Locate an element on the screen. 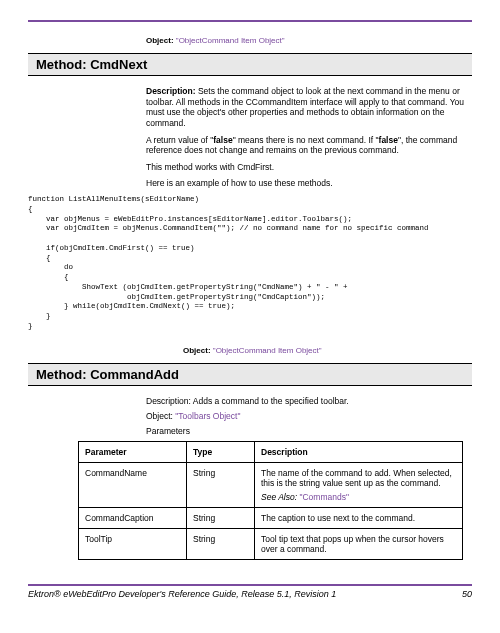  param-desc: The name of the command to add. When sel… is located at coordinates (359, 484).